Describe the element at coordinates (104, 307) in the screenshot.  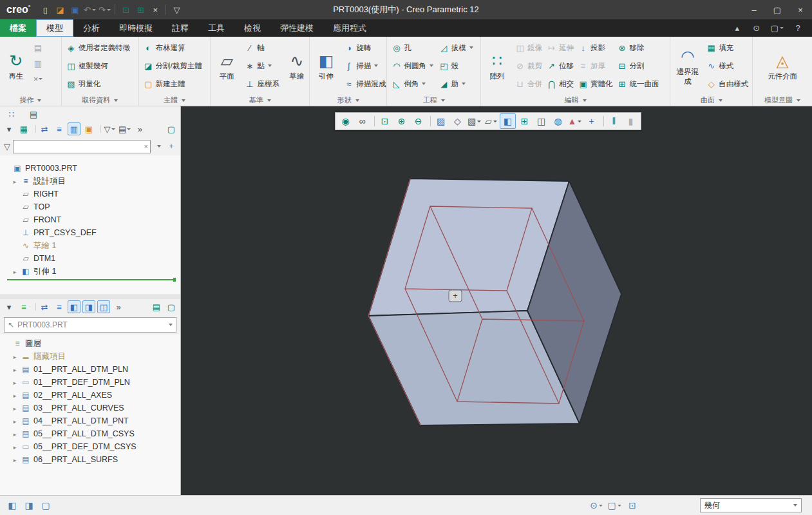
I see `show-status-toggle-icon: ◫` at that location.